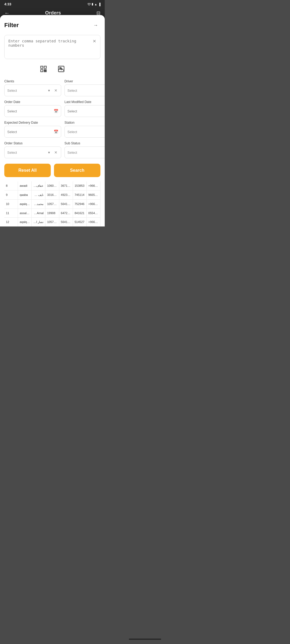 The width and height of the screenshot is (290, 644). What do you see at coordinates (39, 204) in the screenshot?
I see `table-cell-col2: محمد الحربي` at bounding box center [39, 204].